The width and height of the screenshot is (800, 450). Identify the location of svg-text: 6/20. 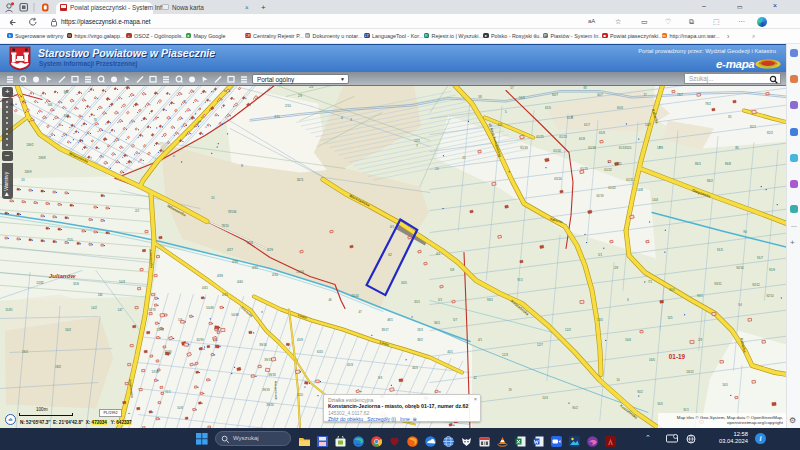
(320, 351).